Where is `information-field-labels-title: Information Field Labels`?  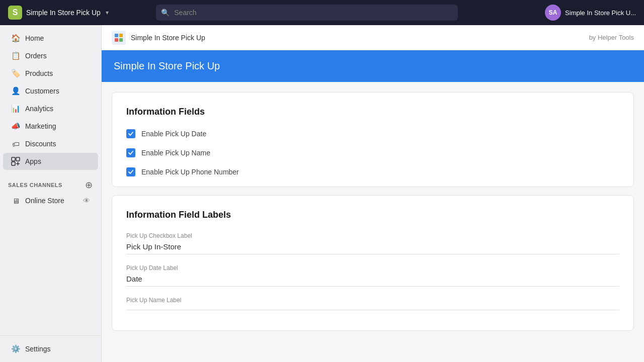 information-field-labels-title: Information Field Labels is located at coordinates (373, 215).